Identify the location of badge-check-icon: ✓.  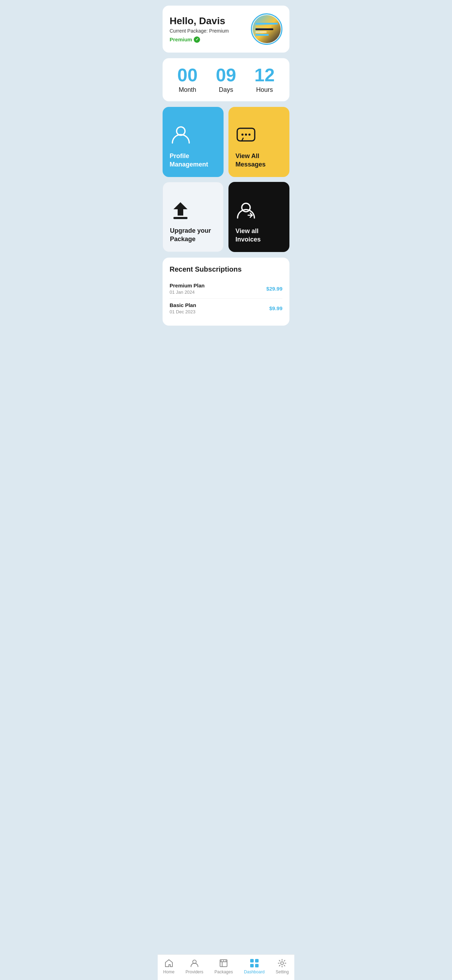
(197, 40).